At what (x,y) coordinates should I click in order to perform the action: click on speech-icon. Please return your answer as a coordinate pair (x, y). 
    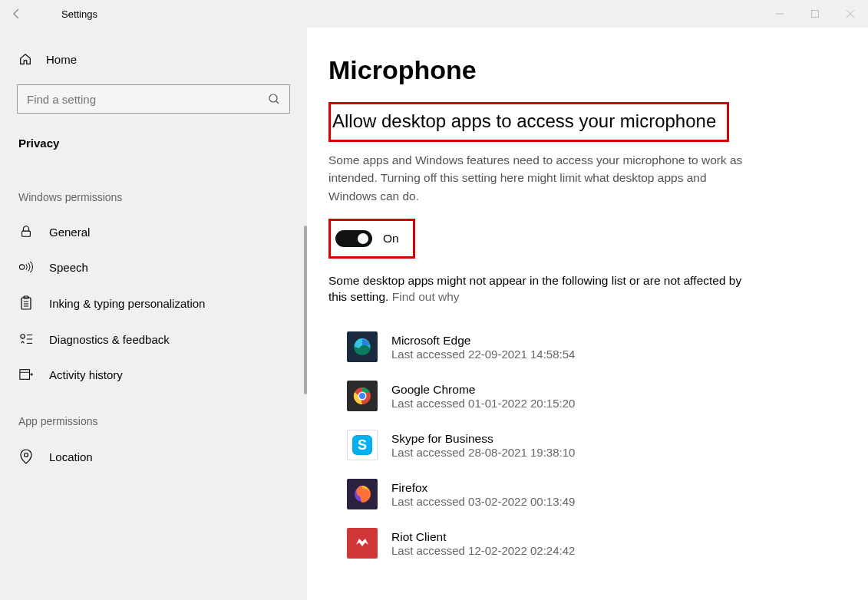
    Looking at the image, I should click on (26, 267).